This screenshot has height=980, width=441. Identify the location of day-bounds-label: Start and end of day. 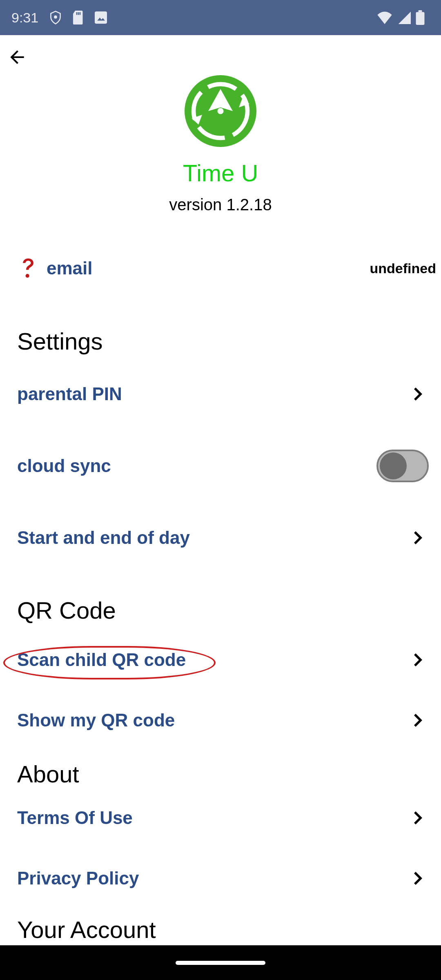
(213, 538).